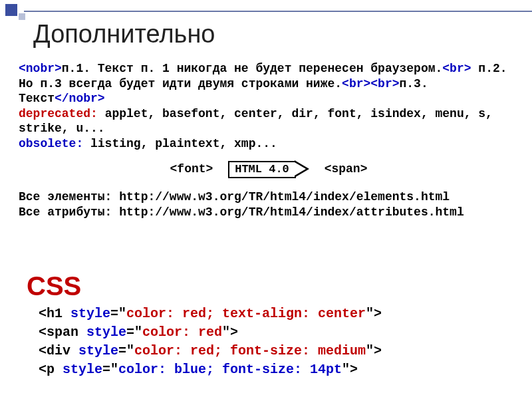 This screenshot has height=399, width=532. What do you see at coordinates (69, 197) in the screenshot?
I see `elements-label: Все элементы:` at bounding box center [69, 197].